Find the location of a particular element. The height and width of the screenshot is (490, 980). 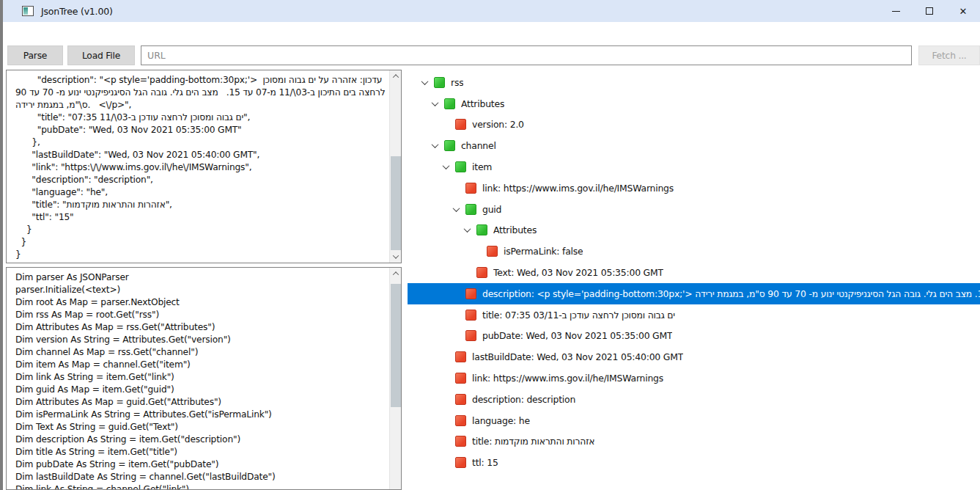

window-titlebar: JsonTree (v1.00) ✕ is located at coordinates (491, 11).